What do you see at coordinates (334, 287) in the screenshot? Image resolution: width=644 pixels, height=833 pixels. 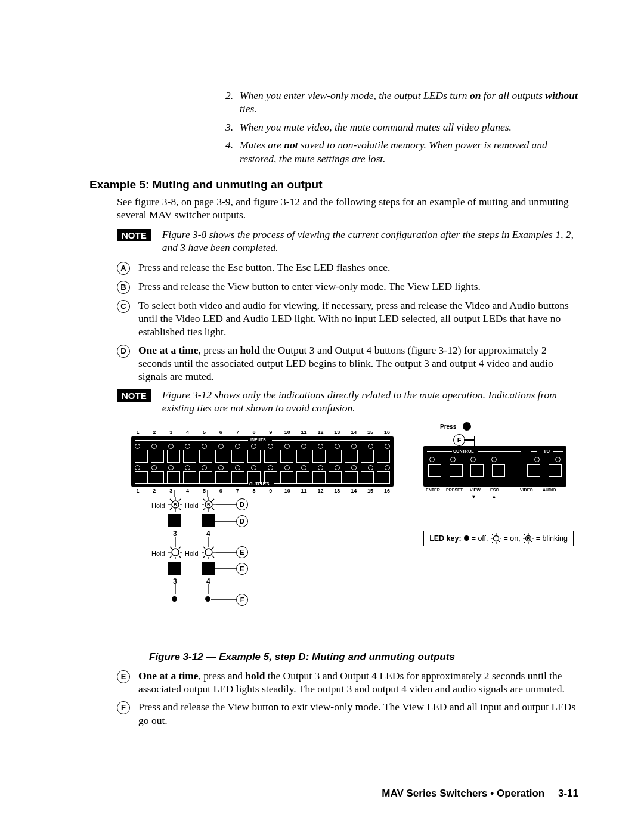 I see `step-b: B Press and release the View button to e…` at bounding box center [334, 287].